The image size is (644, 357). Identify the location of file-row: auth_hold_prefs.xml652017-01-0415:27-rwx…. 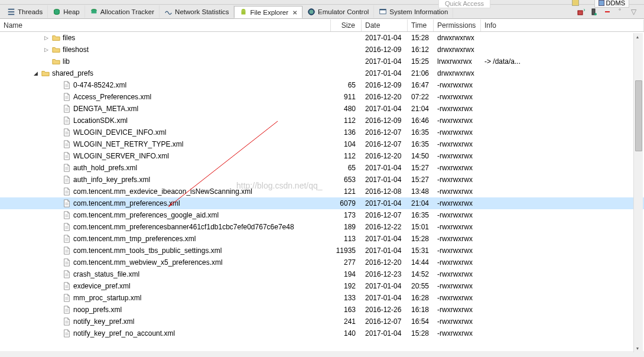
(322, 168).